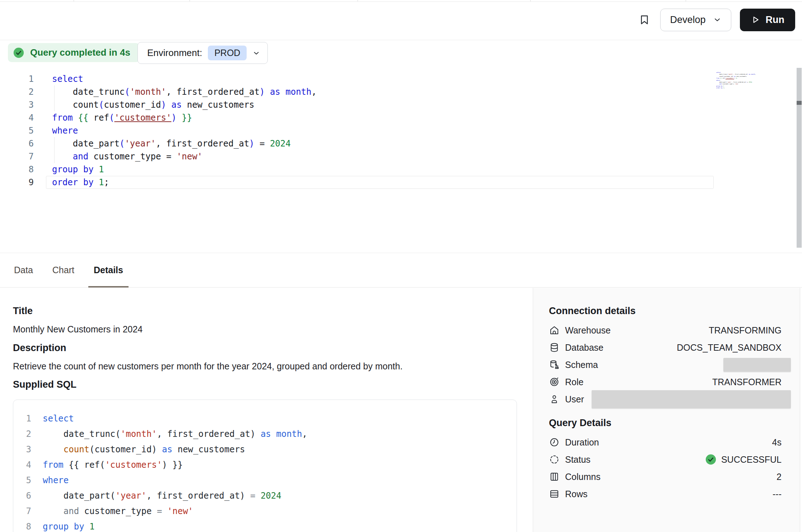 The width and height of the screenshot is (802, 532). What do you see at coordinates (729, 347) in the screenshot?
I see `database-value: DOCS_TEAM_SANDBOX` at bounding box center [729, 347].